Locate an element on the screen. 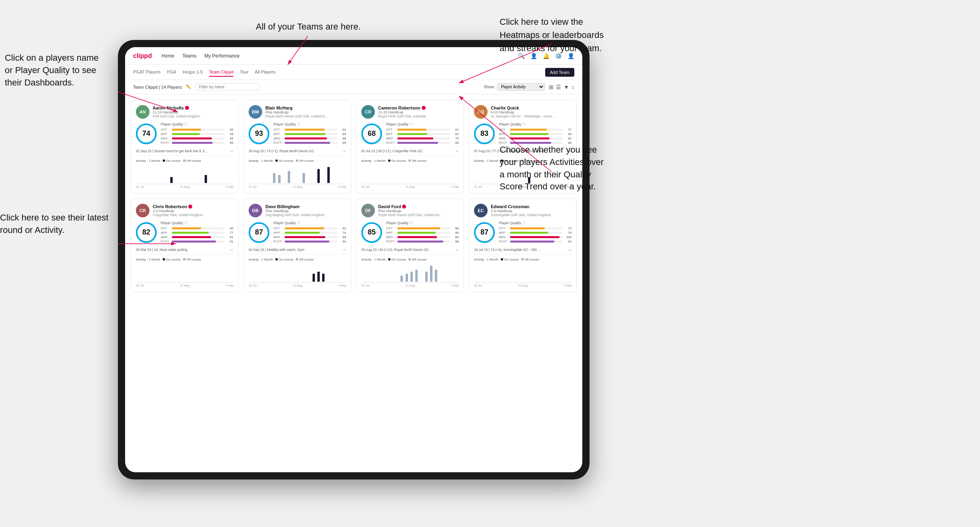 Image resolution: width=980 pixels, height=527 pixels. sort-icon: ↕ is located at coordinates (573, 87).